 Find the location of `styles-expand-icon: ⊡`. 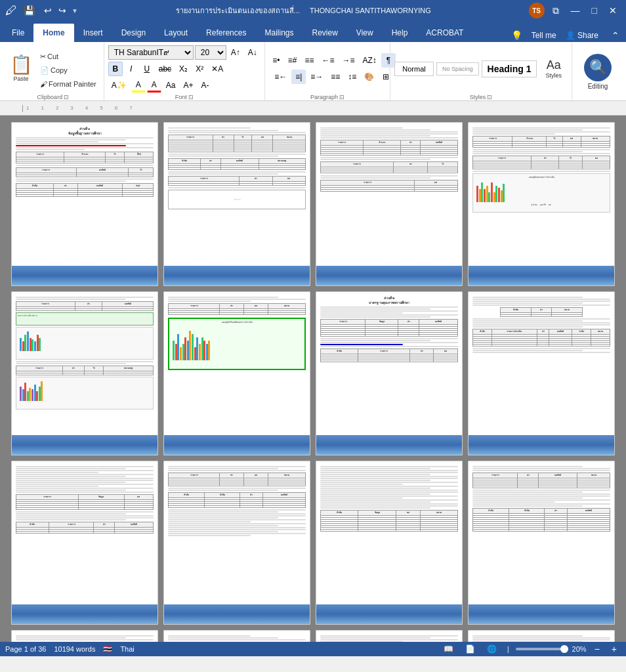

styles-expand-icon: ⊡ is located at coordinates (490, 97).